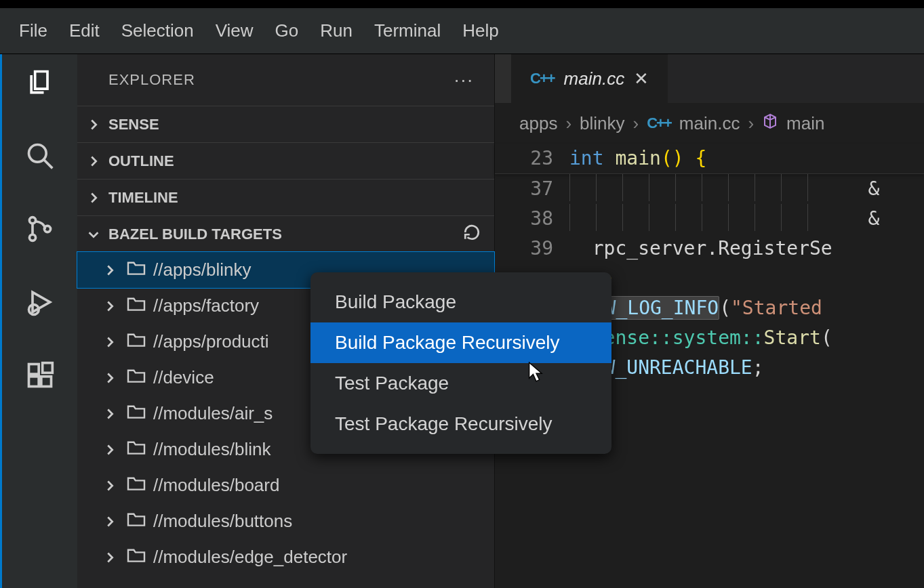 The width and height of the screenshot is (924, 588). Describe the element at coordinates (222, 522) in the screenshot. I see `tree-item-label: //modules/buttons` at that location.